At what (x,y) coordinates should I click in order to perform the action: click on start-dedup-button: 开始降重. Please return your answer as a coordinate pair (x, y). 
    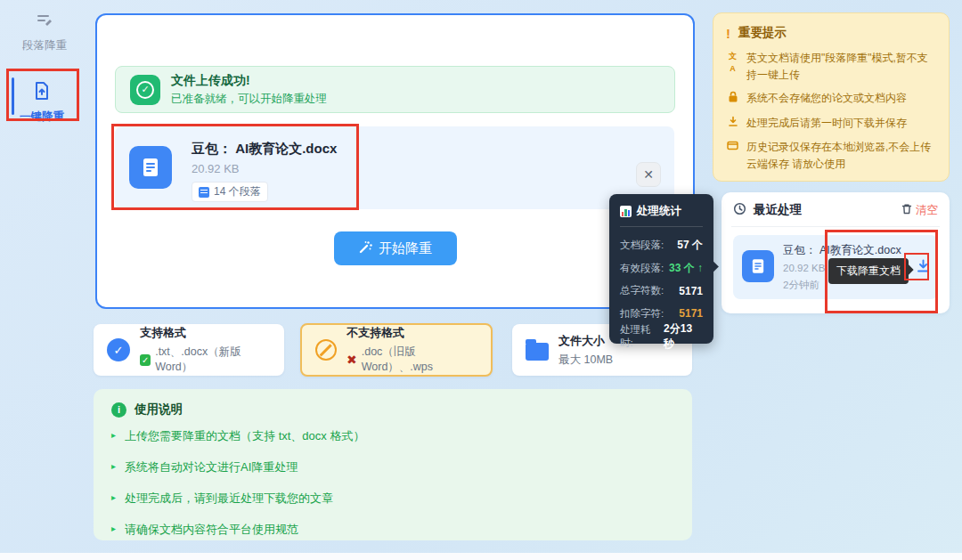
    Looking at the image, I should click on (395, 248).